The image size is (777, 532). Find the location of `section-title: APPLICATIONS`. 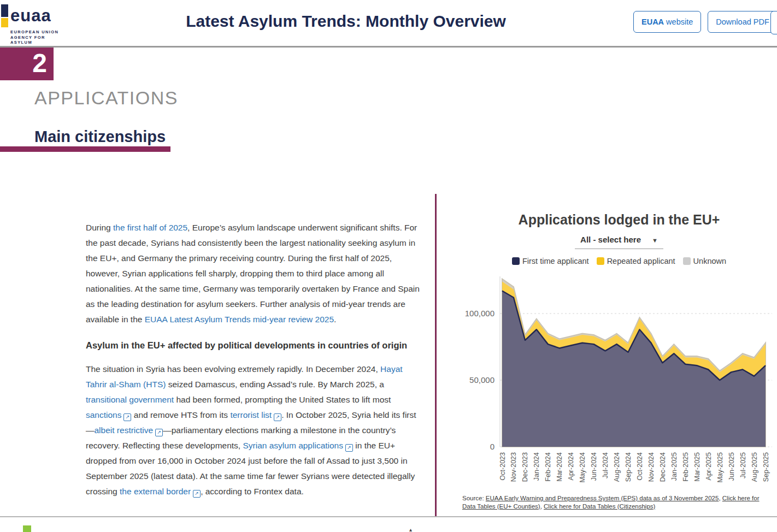

section-title: APPLICATIONS is located at coordinates (106, 98).